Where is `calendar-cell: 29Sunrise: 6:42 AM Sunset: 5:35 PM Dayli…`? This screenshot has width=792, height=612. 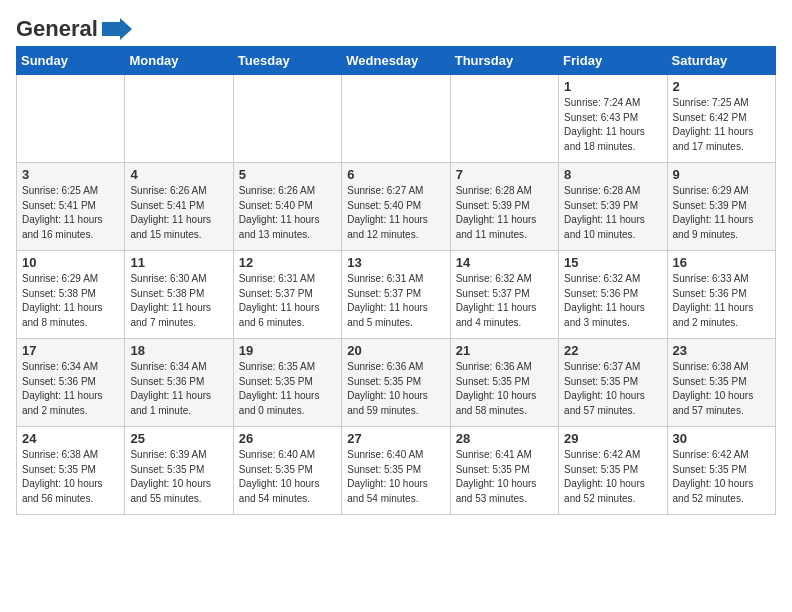
calendar-cell: 29Sunrise: 6:42 AM Sunset: 5:35 PM Dayli… is located at coordinates (613, 471).